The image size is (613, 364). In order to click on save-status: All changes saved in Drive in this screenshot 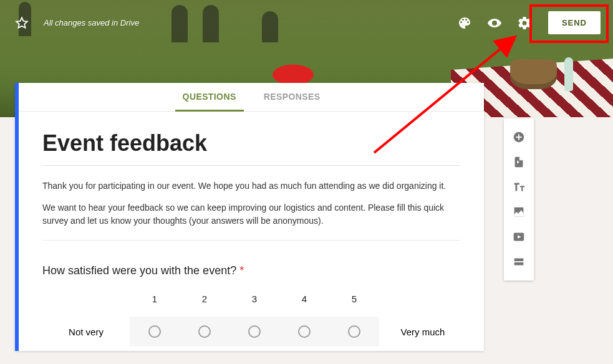, I will do `click(91, 22)`.